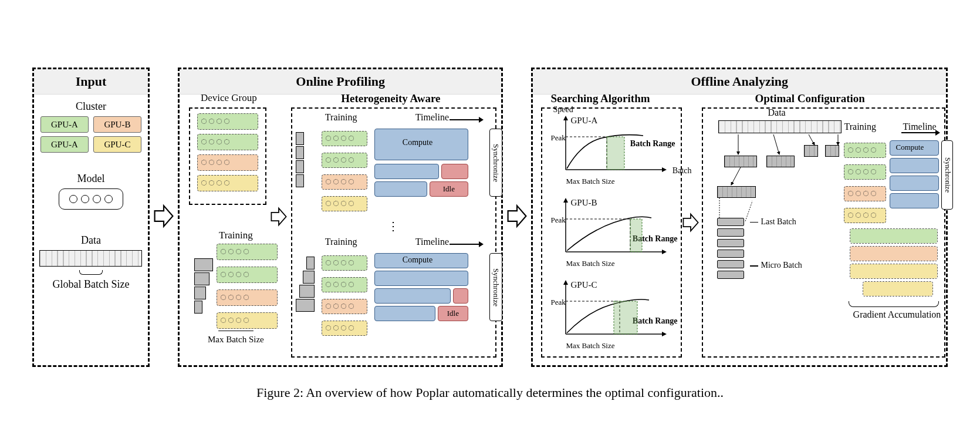 This screenshot has width=980, height=438. What do you see at coordinates (236, 339) in the screenshot?
I see `max-batch-label: Max Batch Size` at bounding box center [236, 339].